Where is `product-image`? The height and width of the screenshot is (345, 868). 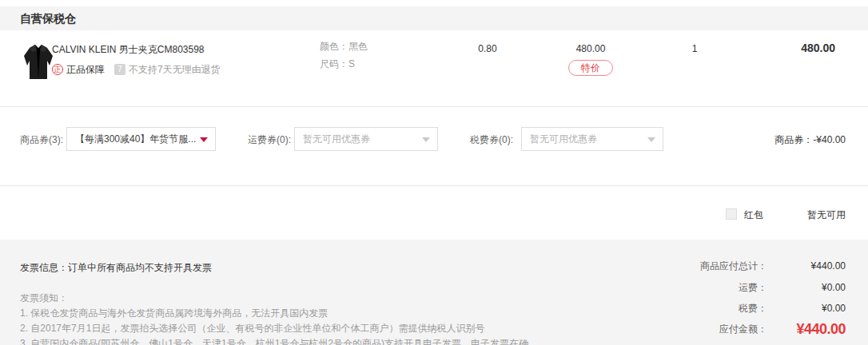
product-image is located at coordinates (38, 62).